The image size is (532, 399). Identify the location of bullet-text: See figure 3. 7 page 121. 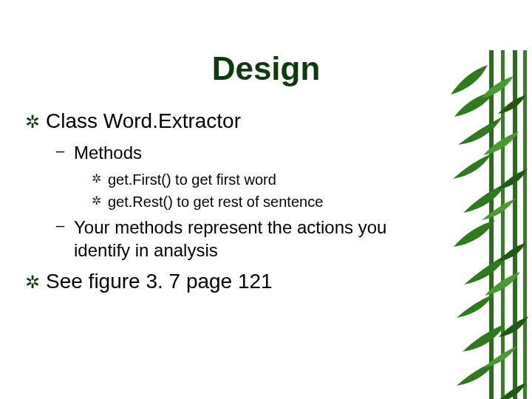
(160, 281).